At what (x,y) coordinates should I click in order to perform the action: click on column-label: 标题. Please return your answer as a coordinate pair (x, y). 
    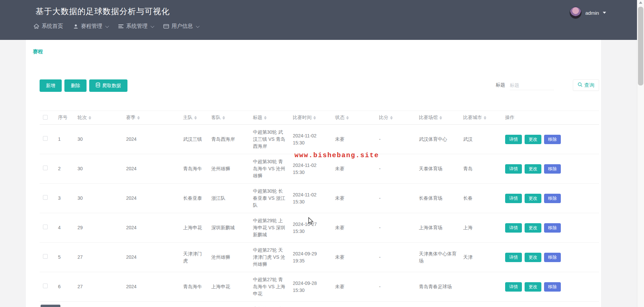
    Looking at the image, I should click on (258, 118).